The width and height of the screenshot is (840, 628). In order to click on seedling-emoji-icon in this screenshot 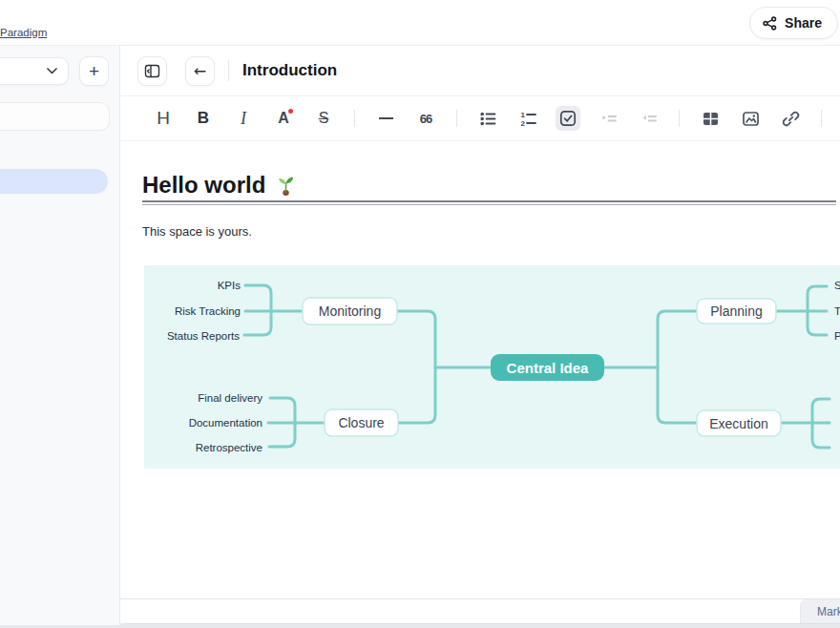, I will do `click(286, 185)`.